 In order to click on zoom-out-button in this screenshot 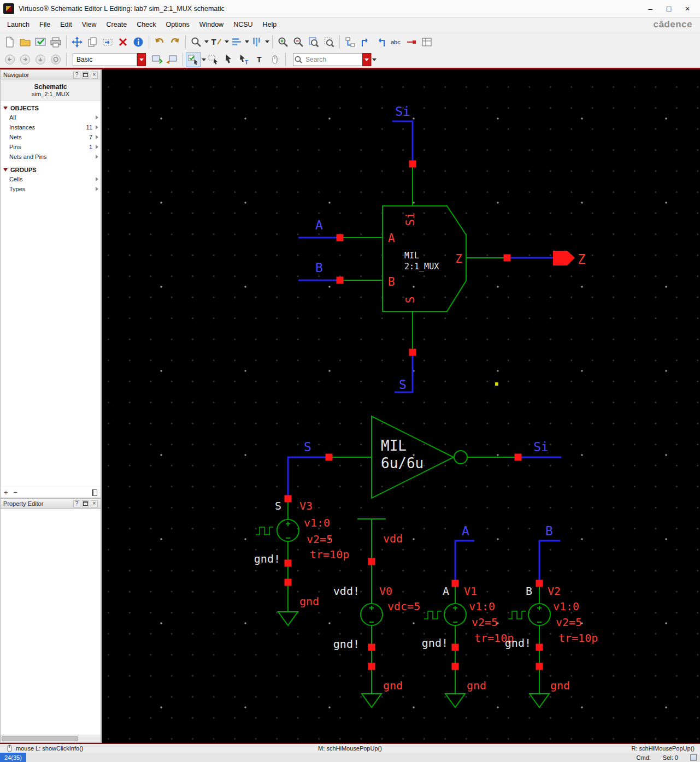, I will do `click(298, 42)`.